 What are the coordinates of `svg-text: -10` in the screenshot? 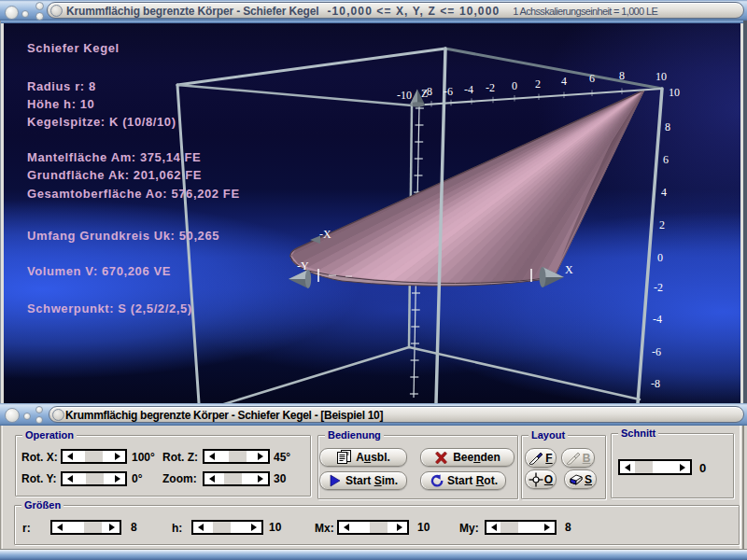 It's located at (404, 95).